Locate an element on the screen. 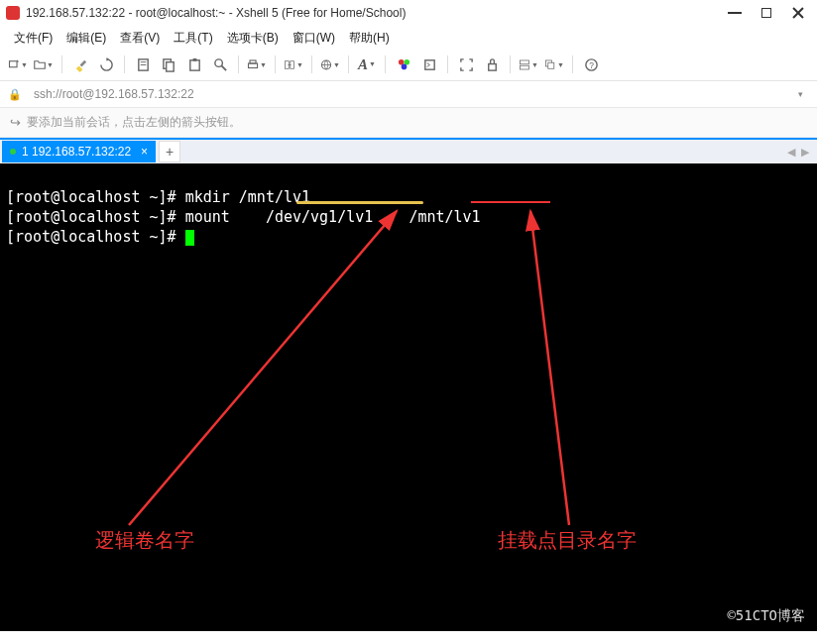  menu-help: 帮助(H) is located at coordinates (369, 38).